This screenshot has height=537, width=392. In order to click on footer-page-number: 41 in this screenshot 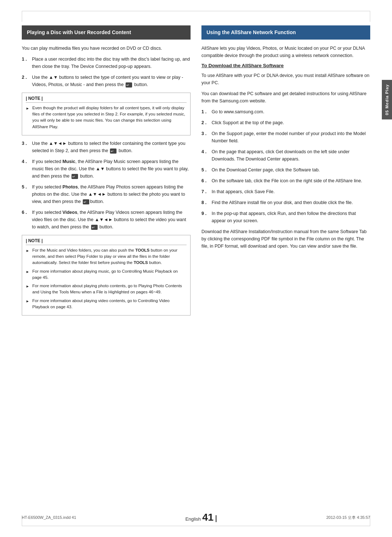, I will do `click(208, 517)`.